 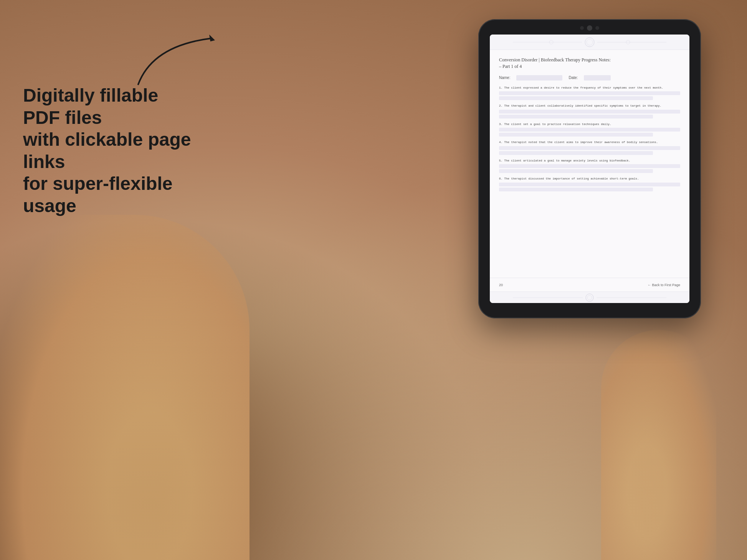 What do you see at coordinates (590, 124) in the screenshot?
I see `item-3-text: 3. The client set a goal to practice rel…` at bounding box center [590, 124].